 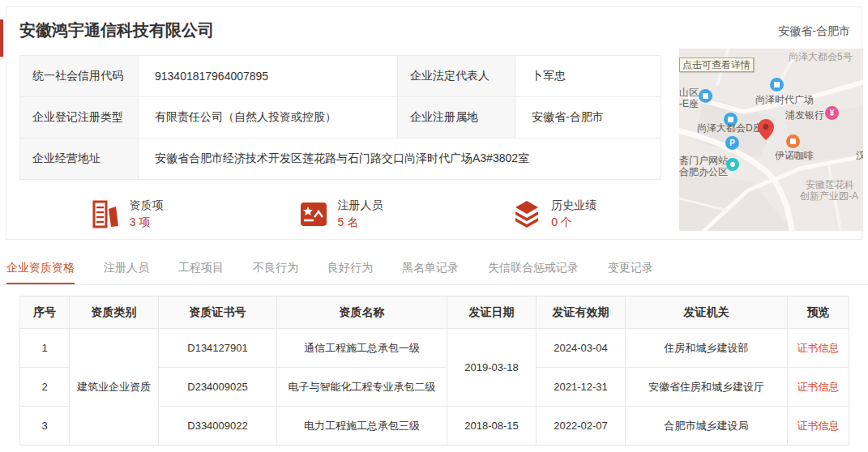 What do you see at coordinates (859, 156) in the screenshot?
I see `map-label: 汉` at bounding box center [859, 156].